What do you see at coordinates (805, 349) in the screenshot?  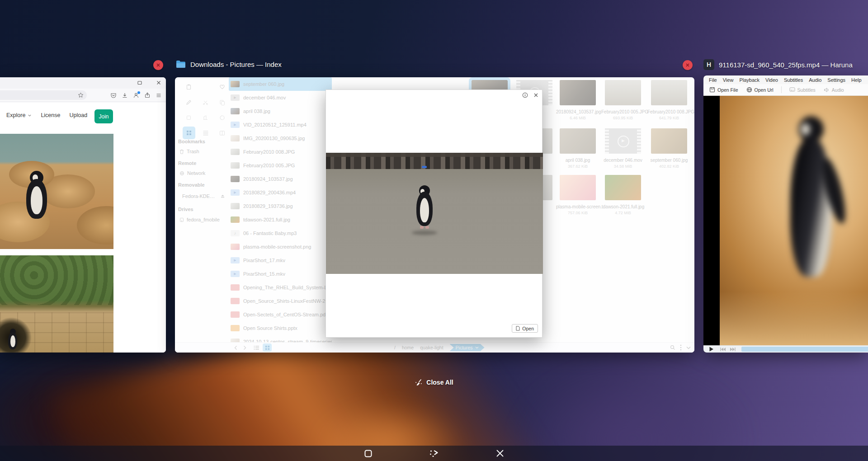 I see `seek-bar` at bounding box center [805, 349].